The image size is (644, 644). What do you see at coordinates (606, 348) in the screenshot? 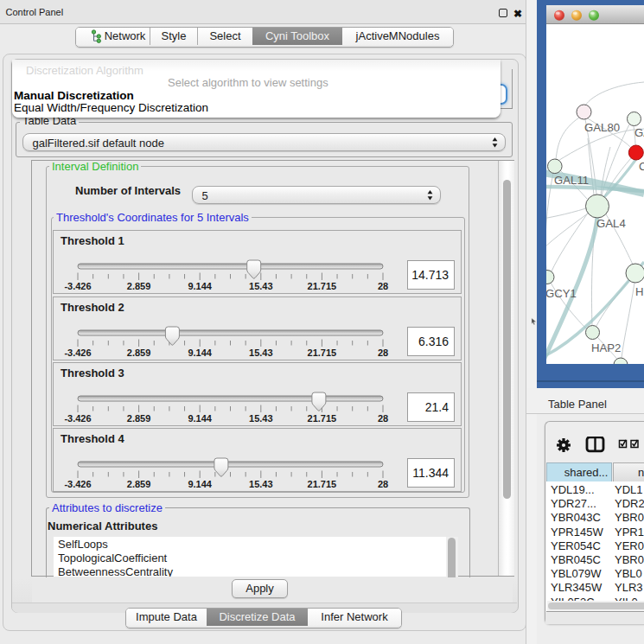
I see `svg-text: HAP2` at bounding box center [606, 348].